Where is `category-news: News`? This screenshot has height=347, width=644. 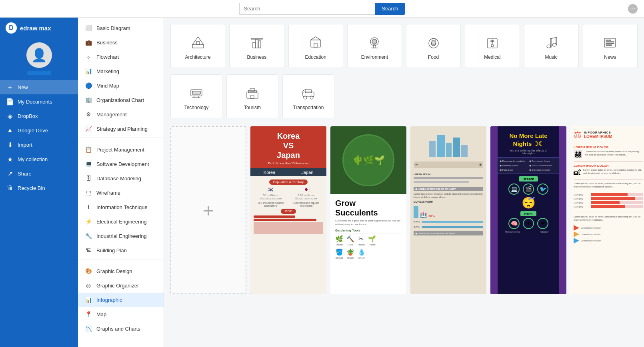
category-news: News is located at coordinates (610, 46).